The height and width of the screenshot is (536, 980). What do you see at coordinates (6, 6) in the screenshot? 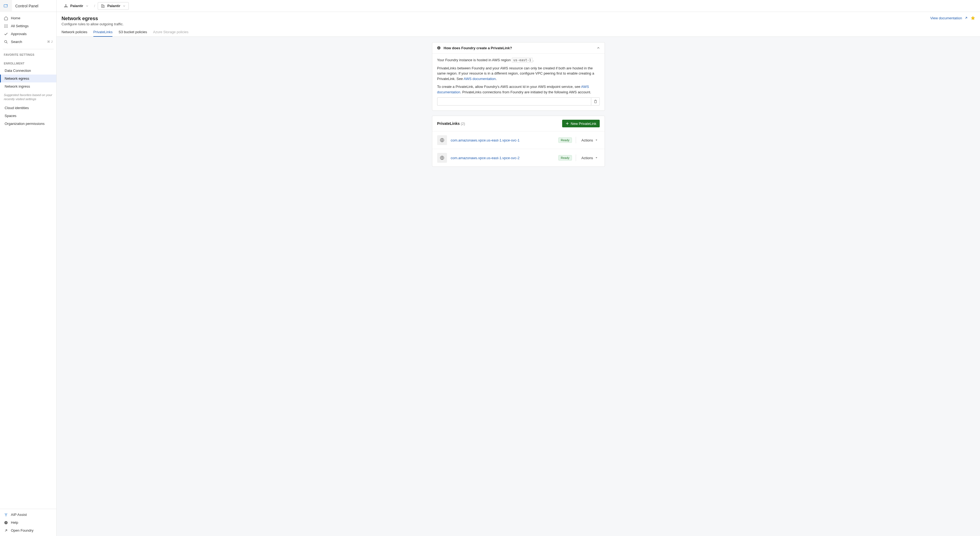
I see `app-logo` at bounding box center [6, 6].